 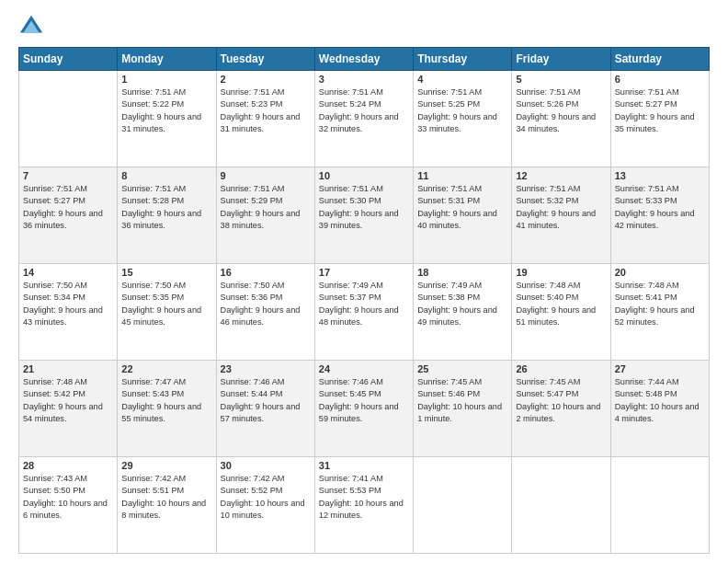 What do you see at coordinates (561, 408) in the screenshot?
I see `calendar-cell: 26Sunrise: 7:45 AMSunset: 5:47 PMDayligh…` at bounding box center [561, 408].